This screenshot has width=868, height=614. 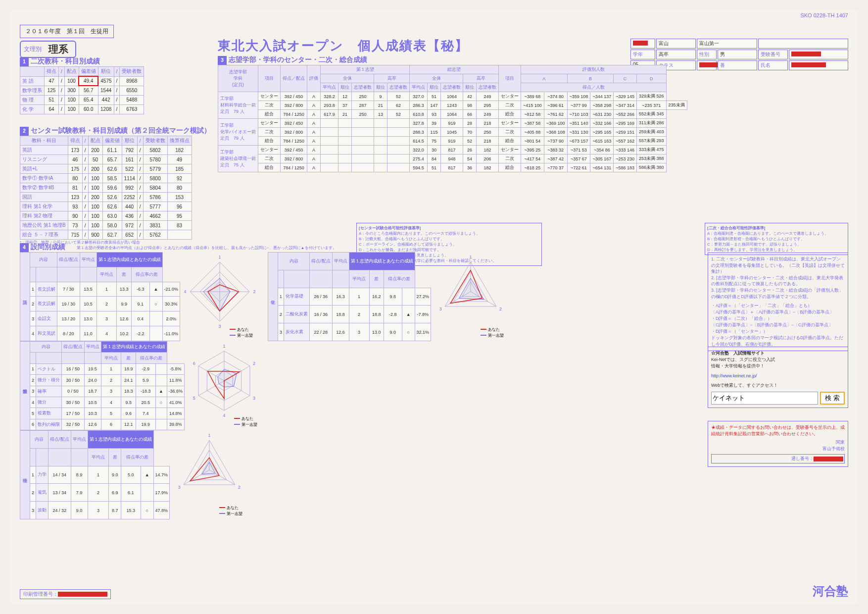 I want to click on section-2: 2センター試験教科・科目別成績（第２回全統マーク模試） 教科・科目得点/配点偏差…, so click(x=115, y=186).